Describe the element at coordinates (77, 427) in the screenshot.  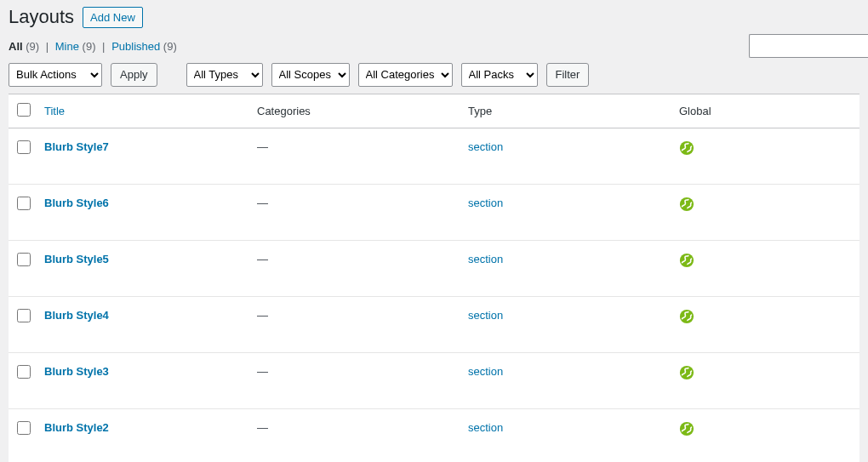
I see `row-title-link: Blurb Style2` at that location.